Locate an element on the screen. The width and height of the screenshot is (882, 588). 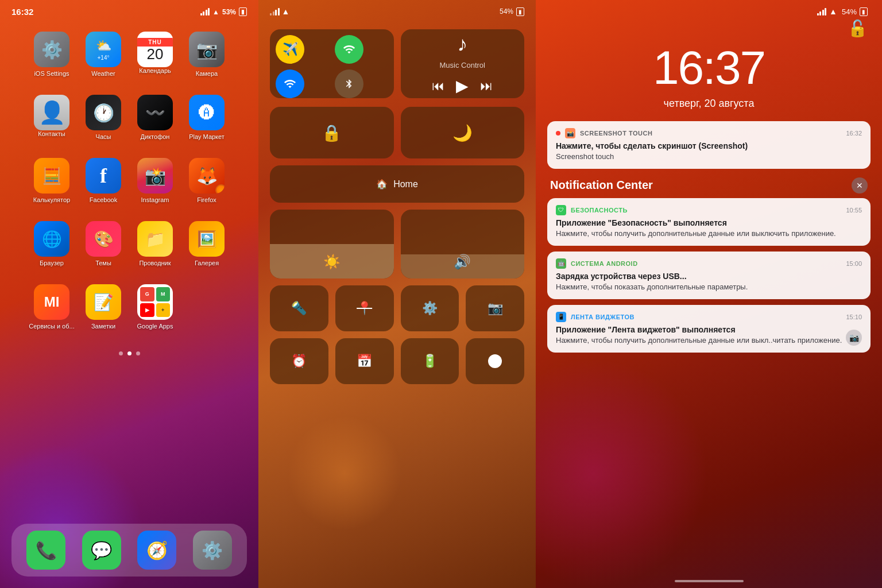
app-firefox: 🦊 Firefox is located at coordinates (207, 185).